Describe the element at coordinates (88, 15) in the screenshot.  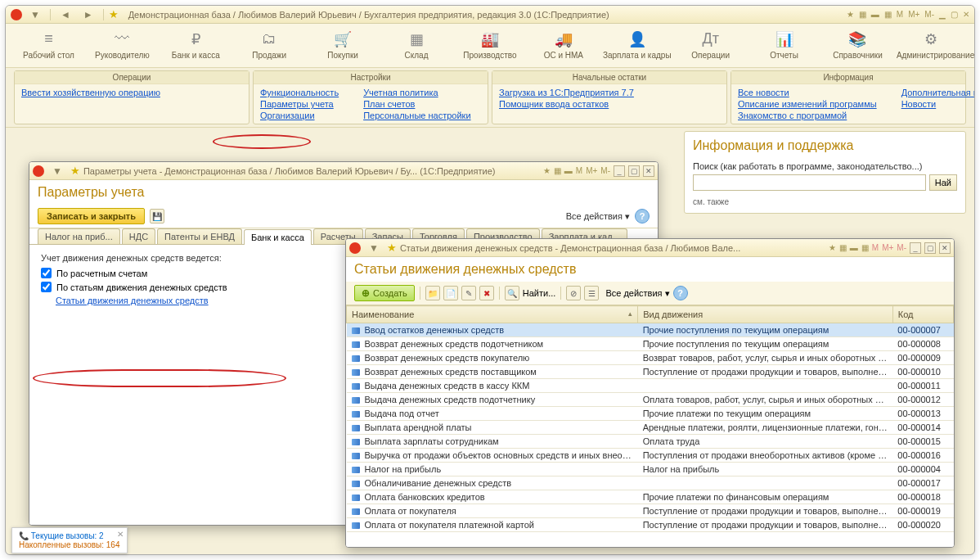
I see `nav-fwd-icon: ►` at that location.